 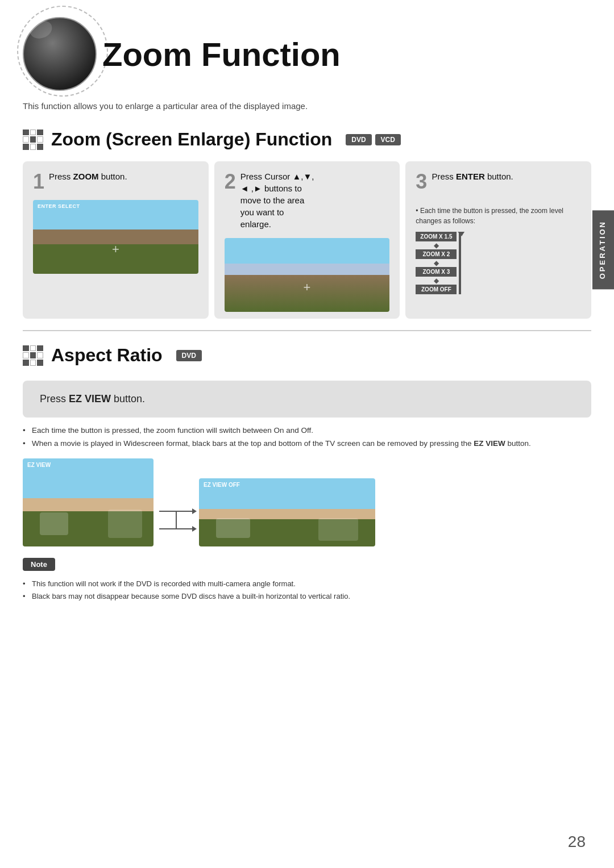 I want to click on ez-images: EZ VIEW EZ VIEW OFF, so click(x=307, y=502).